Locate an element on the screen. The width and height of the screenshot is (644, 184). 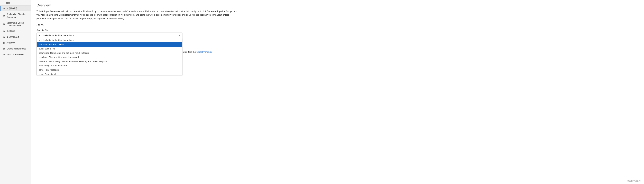
sidebar: ← Back ⚙ 片段生成器 ⚙ Declarative Directive G… is located at coordinates (16, 92).